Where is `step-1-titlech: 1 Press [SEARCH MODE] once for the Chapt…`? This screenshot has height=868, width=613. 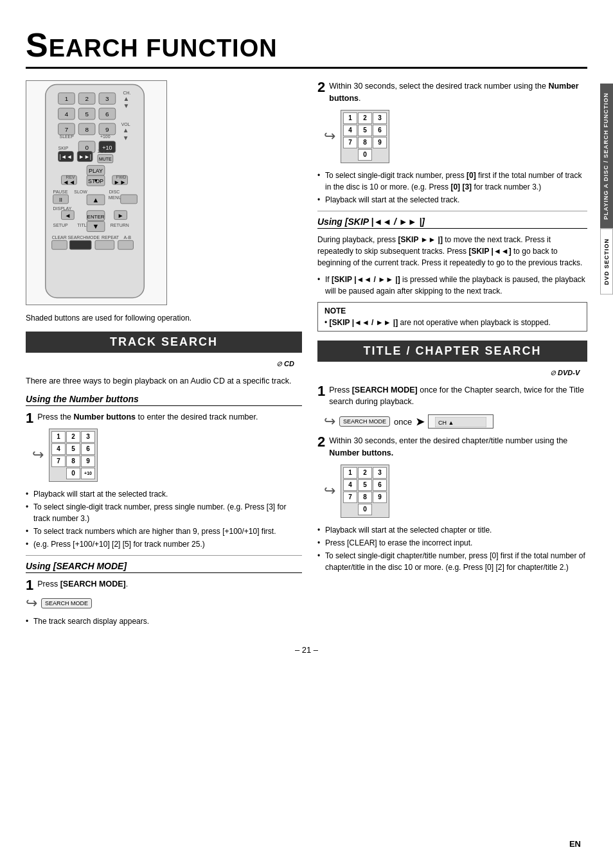
step-1-titlech: 1 Press [SEARCH MODE] once for the Chapt… is located at coordinates (452, 396).